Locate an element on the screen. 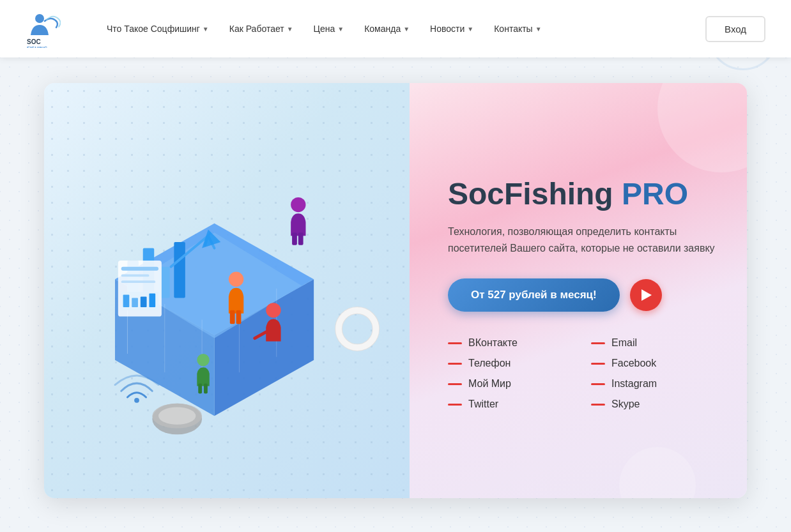 Image resolution: width=791 pixels, height=532 pixels. nav-item-team: Команда ▼ is located at coordinates (387, 29).